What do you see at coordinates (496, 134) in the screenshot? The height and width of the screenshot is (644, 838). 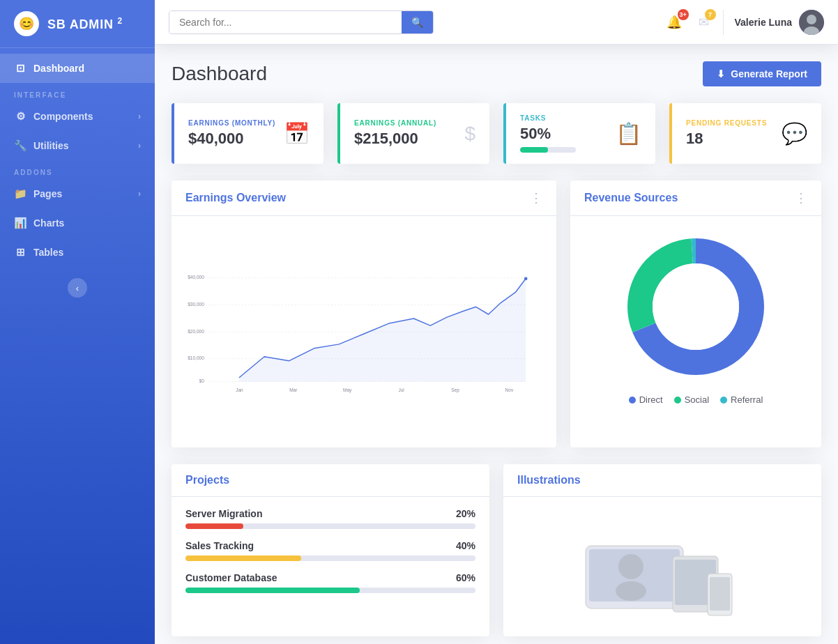 I see `stat-cards-container: EARNINGS (MONTHLY) $40,000 📅 EARNINGS (A…` at bounding box center [496, 134].